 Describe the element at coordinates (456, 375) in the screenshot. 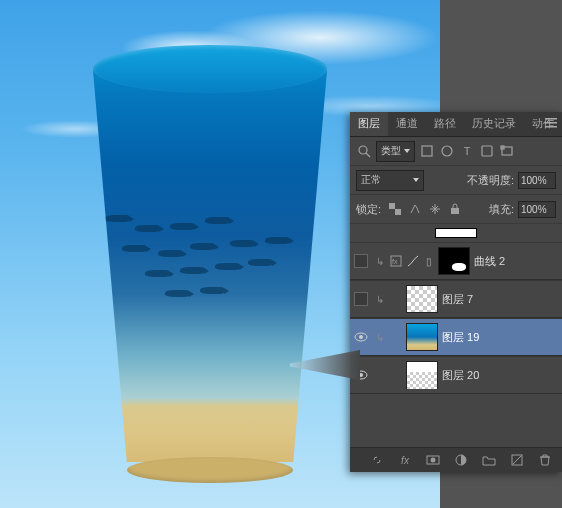

I see `layer-20: 图层 20` at that location.